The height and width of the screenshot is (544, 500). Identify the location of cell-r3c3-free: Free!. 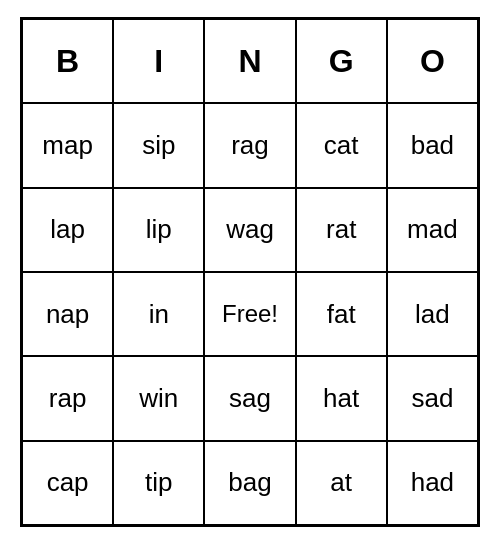
(250, 314).